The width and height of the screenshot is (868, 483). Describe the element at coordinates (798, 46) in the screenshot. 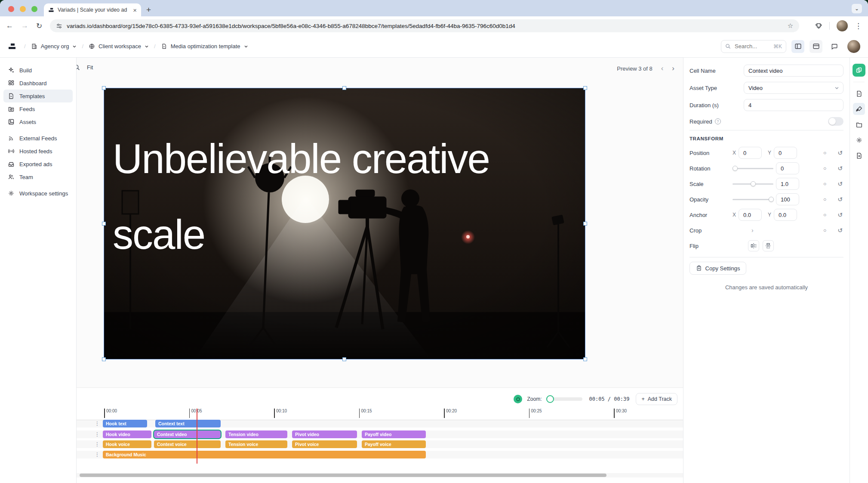

I see `toggle-left-panel-button` at that location.